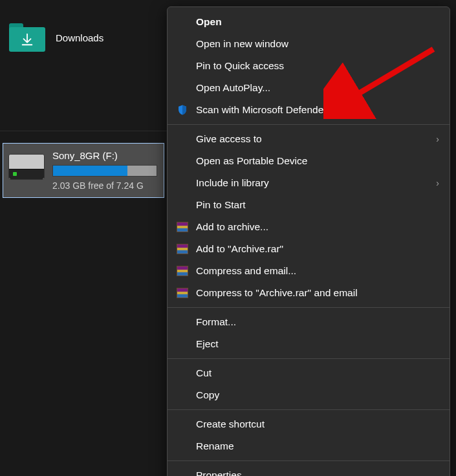 The width and height of the screenshot is (456, 476). I want to click on menu-item: Rename, so click(309, 446).